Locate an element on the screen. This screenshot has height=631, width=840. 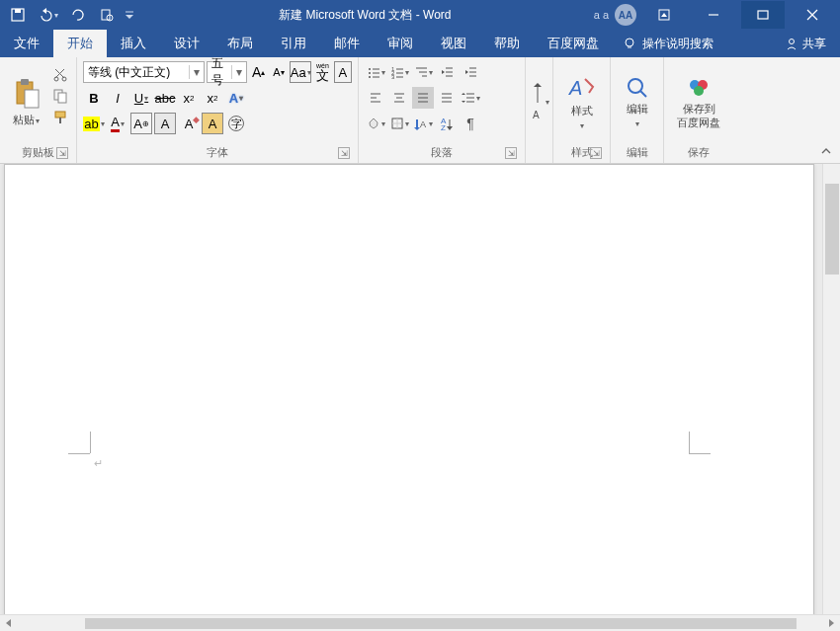
tab-help: 帮助 is located at coordinates (507, 43).